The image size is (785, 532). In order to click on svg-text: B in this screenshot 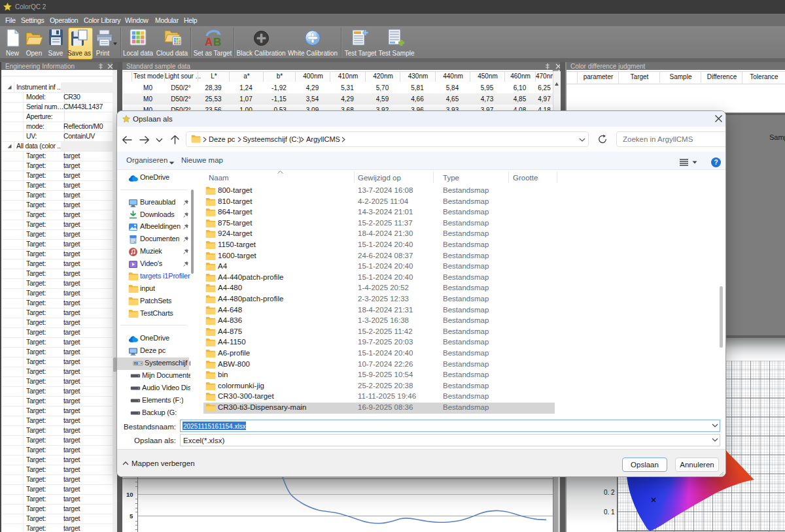, I will do `click(217, 41)`.